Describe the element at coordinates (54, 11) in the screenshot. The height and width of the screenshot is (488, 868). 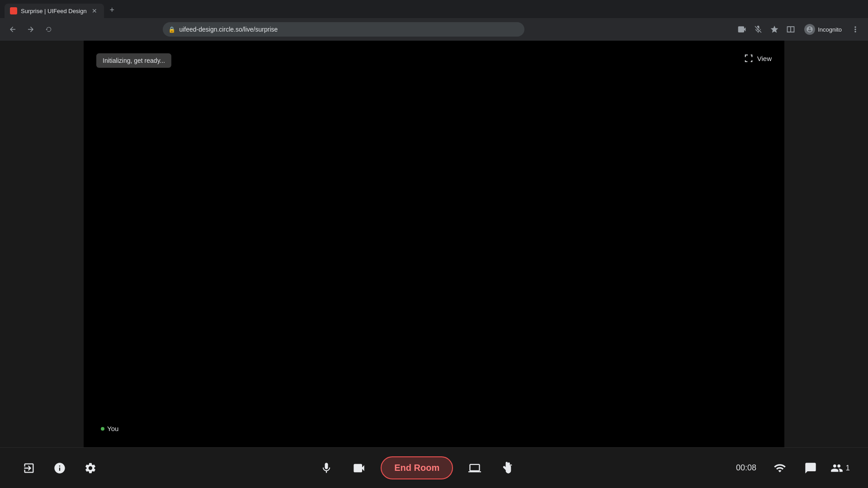
I see `active-tab: Surprise | UIFeed Design ✕` at that location.